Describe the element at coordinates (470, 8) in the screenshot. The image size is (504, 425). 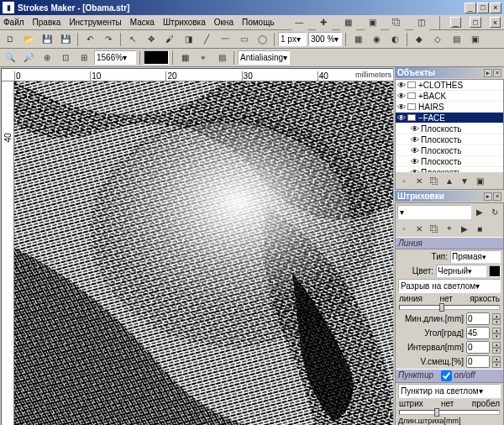
I see `minimize-button: _` at that location.